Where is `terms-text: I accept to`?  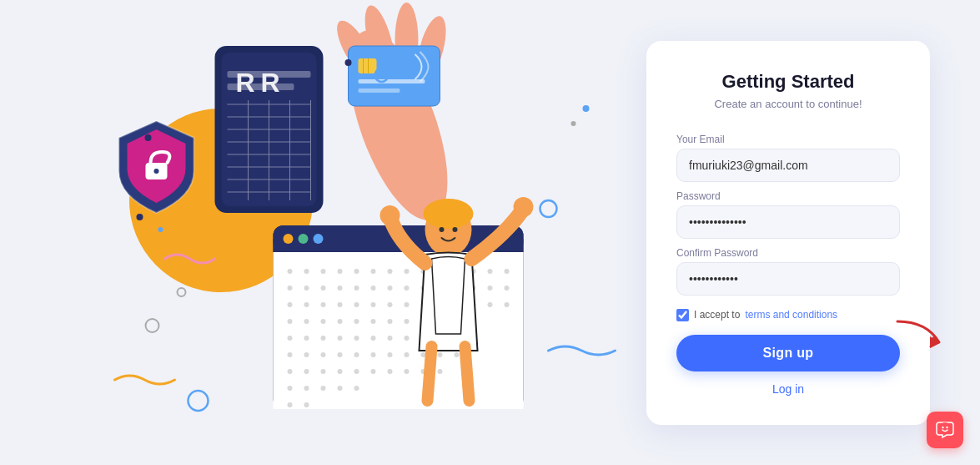
terms-text: I accept to is located at coordinates (717, 315).